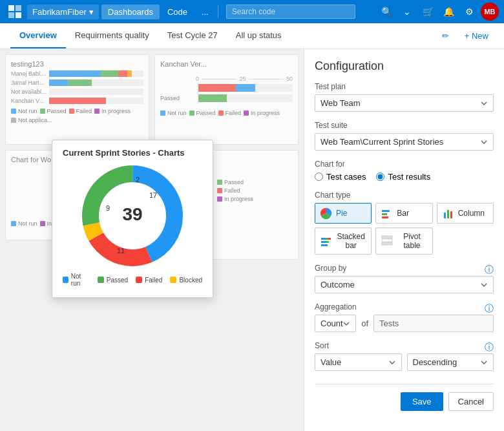 Image resolution: width=504 pixels, height=431 pixels. Describe the element at coordinates (132, 152) in the screenshot. I see `popup-title: Current Sprint Stories - Charts` at that location.